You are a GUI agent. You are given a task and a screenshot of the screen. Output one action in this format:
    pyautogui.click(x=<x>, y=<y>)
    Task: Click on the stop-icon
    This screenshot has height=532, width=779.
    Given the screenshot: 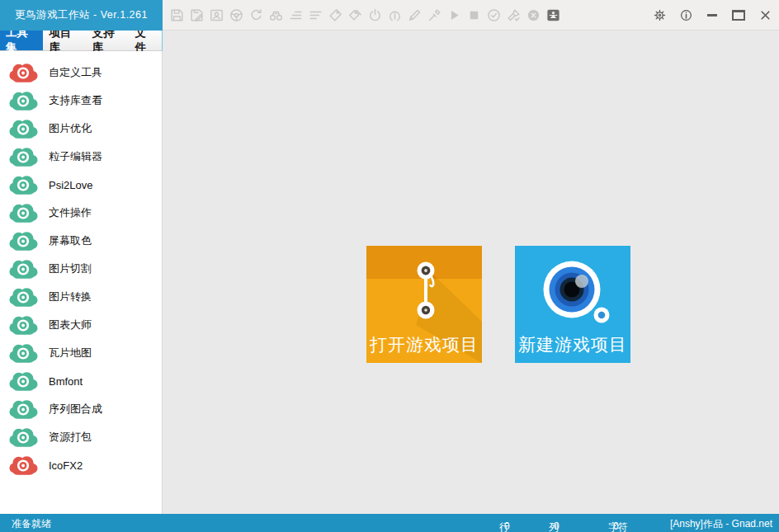 What is the action you would take?
    pyautogui.click(x=474, y=15)
    